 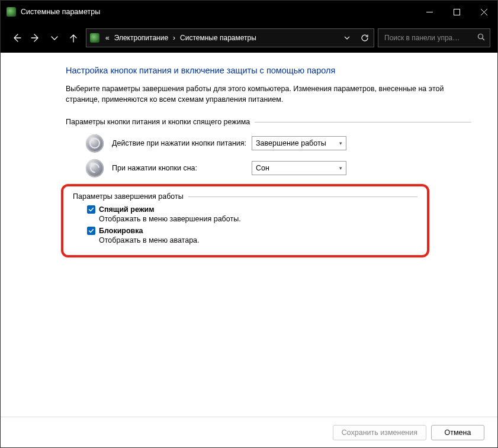 I want to click on page-title: Настройка кнопок питания и включение защ…, so click(x=269, y=70).